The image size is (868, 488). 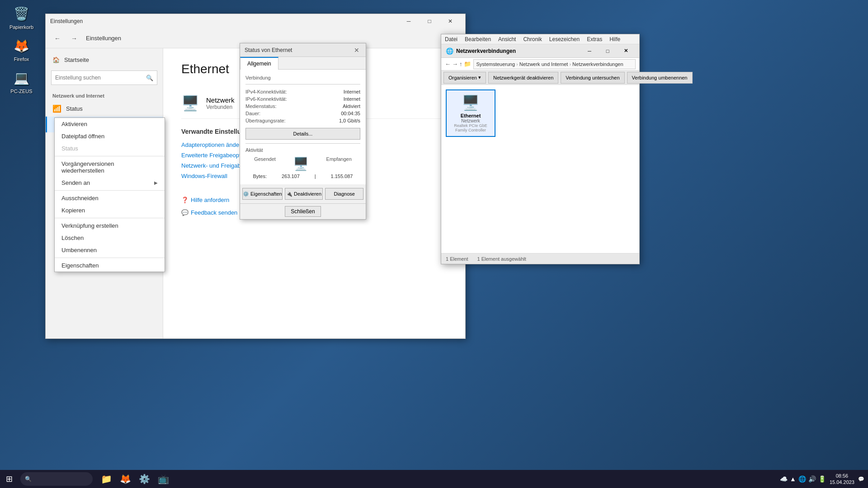 I want to click on taskbar-app-explorer: 📁, so click(x=106, y=479).